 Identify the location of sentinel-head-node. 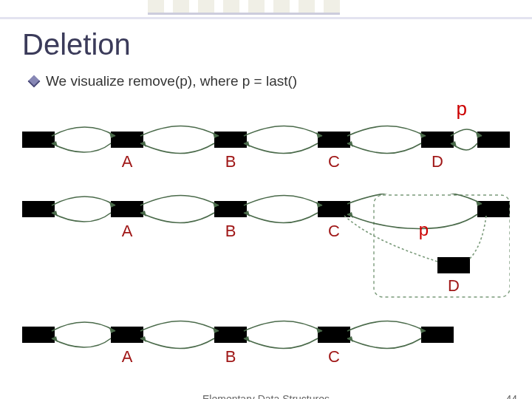
(38, 140).